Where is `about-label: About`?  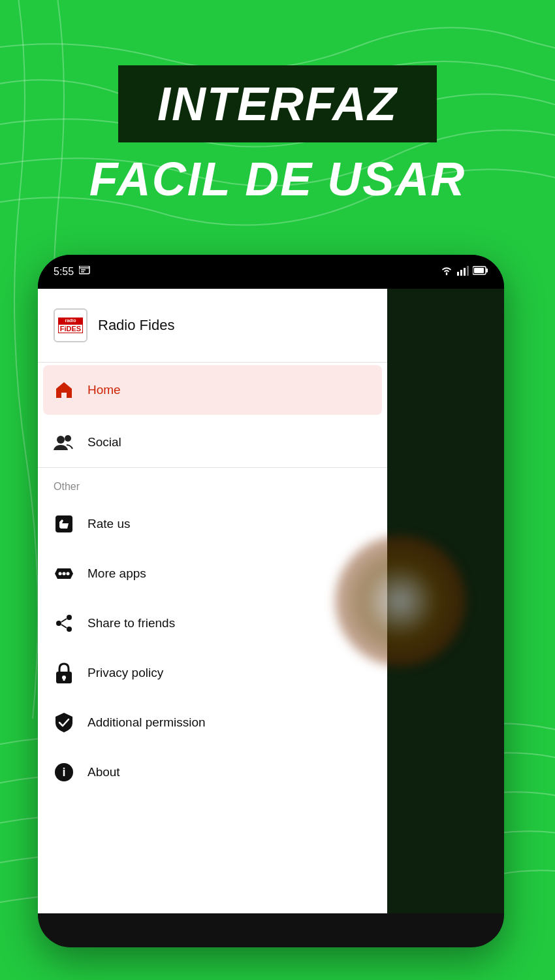
about-label: About is located at coordinates (104, 772).